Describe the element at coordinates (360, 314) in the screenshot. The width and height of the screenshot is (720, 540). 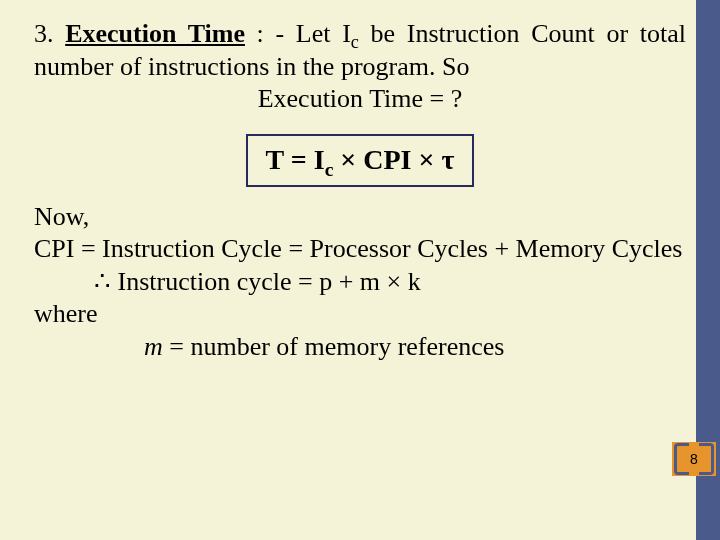
I see `where-label: where` at that location.